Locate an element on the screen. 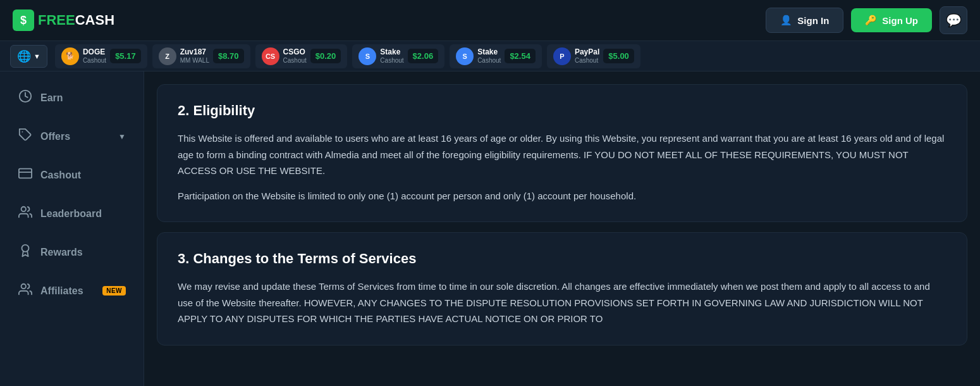 The width and height of the screenshot is (980, 386). ticker-item: Z Zuv187 MM WALL $8.70 is located at coordinates (201, 56).